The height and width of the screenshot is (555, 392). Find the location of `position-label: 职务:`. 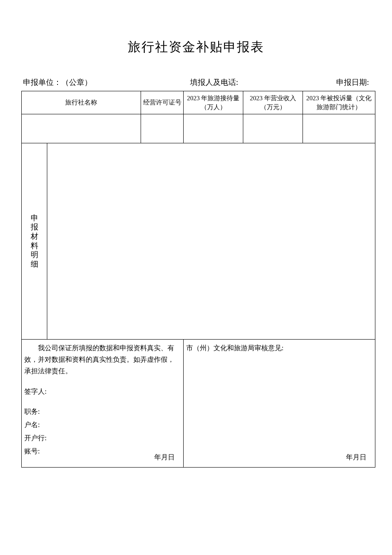

position-label: 职务: is located at coordinates (102, 411).